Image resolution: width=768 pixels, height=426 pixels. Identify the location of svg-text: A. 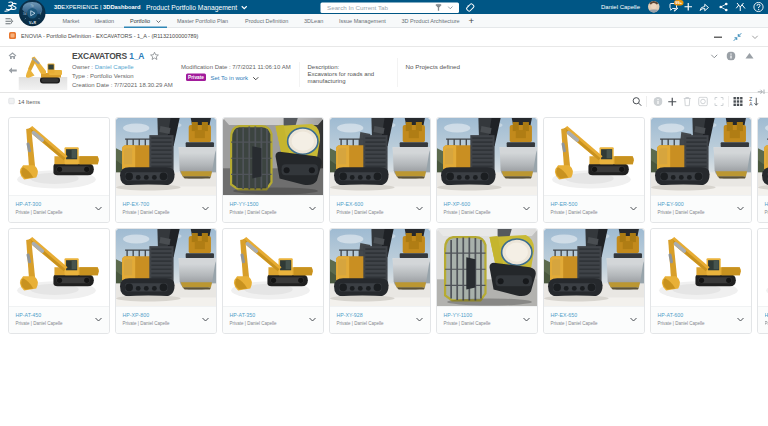
(751, 104).